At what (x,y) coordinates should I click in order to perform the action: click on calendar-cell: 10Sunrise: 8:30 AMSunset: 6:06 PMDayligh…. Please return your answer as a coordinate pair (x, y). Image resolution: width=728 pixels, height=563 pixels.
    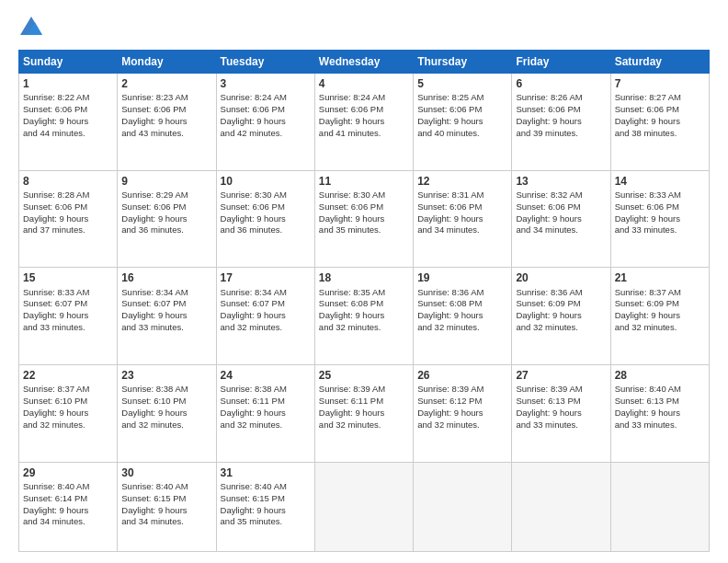
    Looking at the image, I should click on (265, 219).